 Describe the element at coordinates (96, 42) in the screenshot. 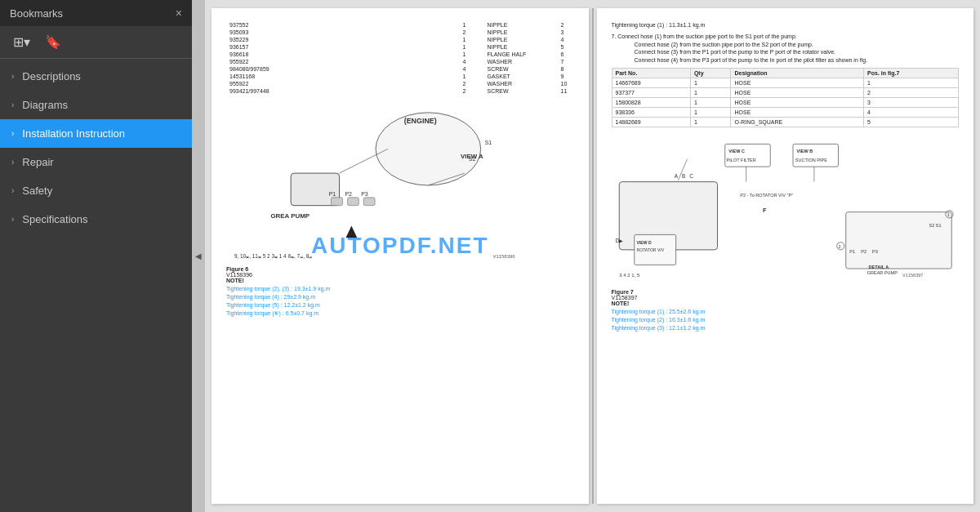

I see `sidebar-toolbar: ⊞▾ 🔖` at that location.